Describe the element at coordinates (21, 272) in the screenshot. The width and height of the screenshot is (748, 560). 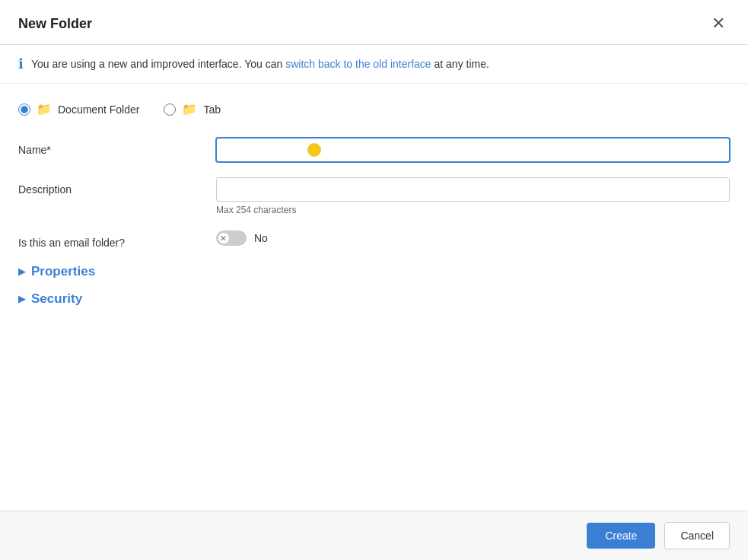
I see `properties-chevron-icon: ▶` at that location.